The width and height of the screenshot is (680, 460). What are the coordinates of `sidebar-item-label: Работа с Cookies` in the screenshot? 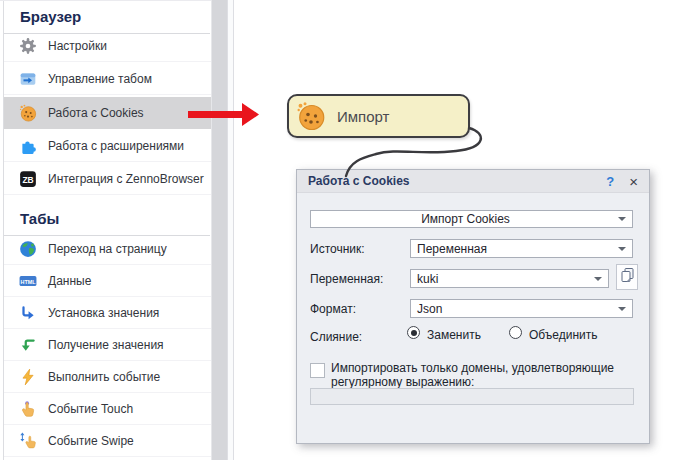 It's located at (96, 113).